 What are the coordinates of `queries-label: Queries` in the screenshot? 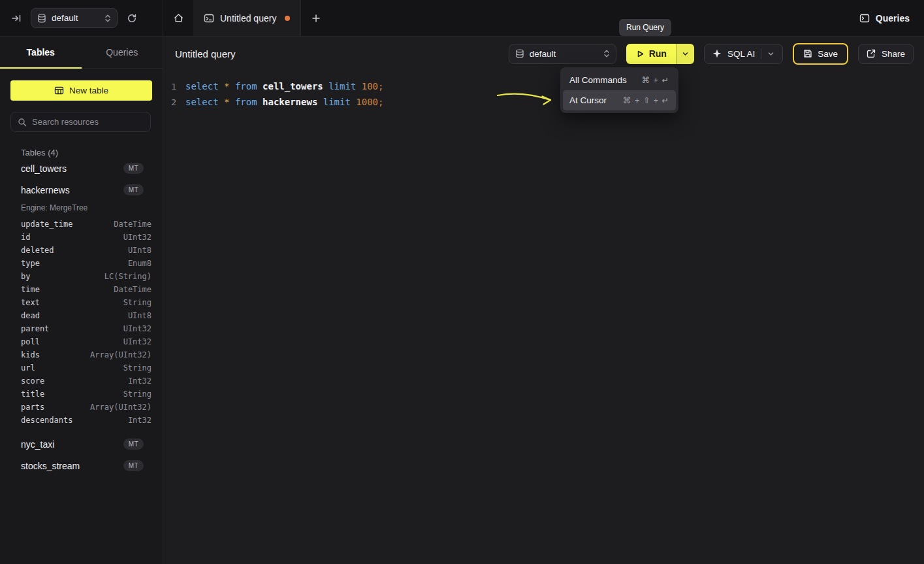 It's located at (893, 18).